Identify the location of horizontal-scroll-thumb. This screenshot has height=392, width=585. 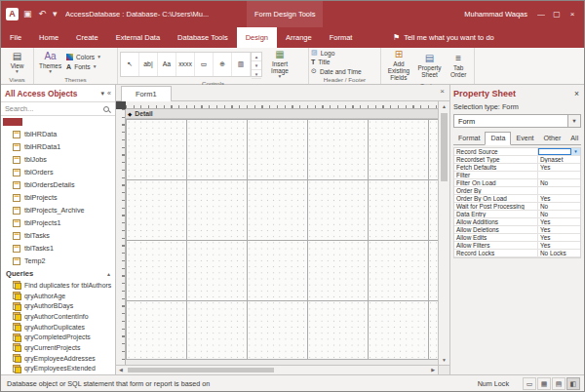
(201, 371).